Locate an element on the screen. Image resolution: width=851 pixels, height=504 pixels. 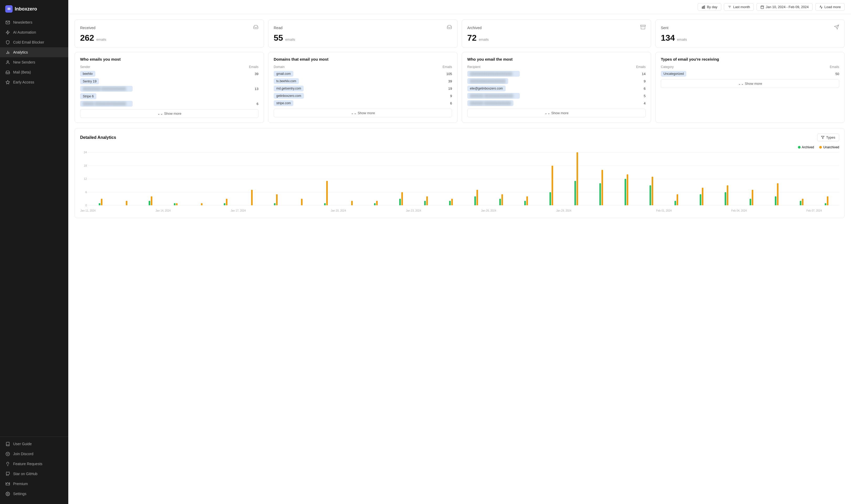
bolt-icon is located at coordinates (7, 32).